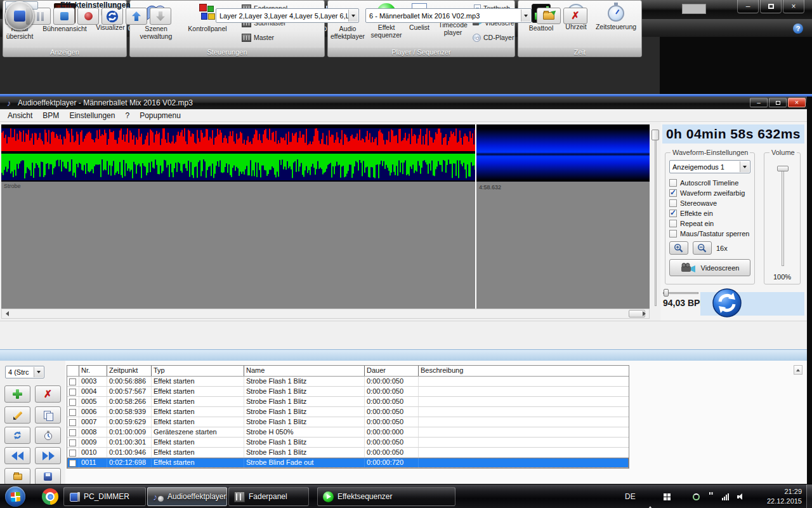 The height and width of the screenshot is (508, 812). I want to click on show-desktop-button, so click(809, 497).